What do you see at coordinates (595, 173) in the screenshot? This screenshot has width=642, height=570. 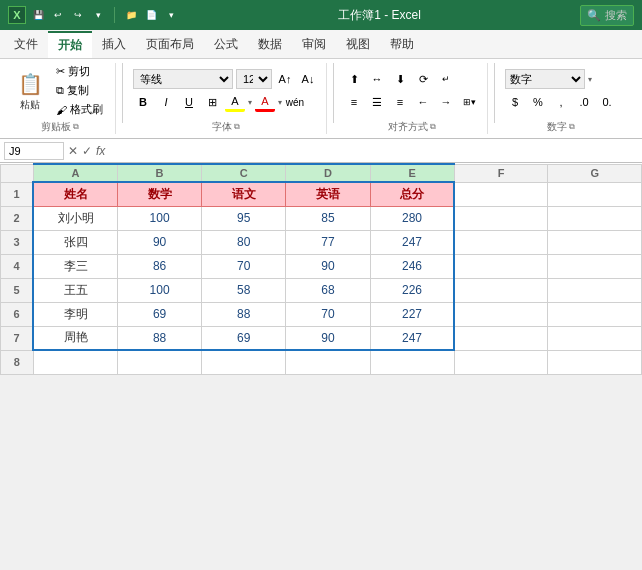 I see `col-header-g: G` at bounding box center [595, 173].